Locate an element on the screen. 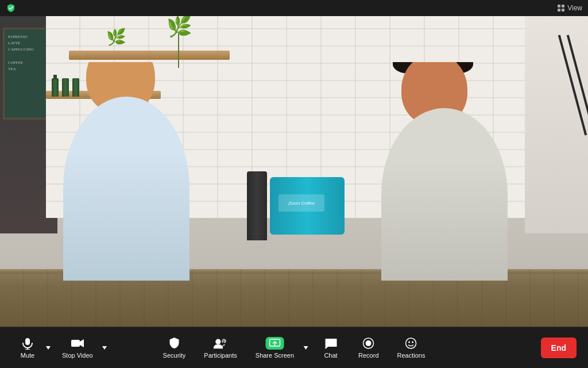 This screenshot has width=588, height=368. coffee-machine-display: Zoom Coffee is located at coordinates (301, 203).